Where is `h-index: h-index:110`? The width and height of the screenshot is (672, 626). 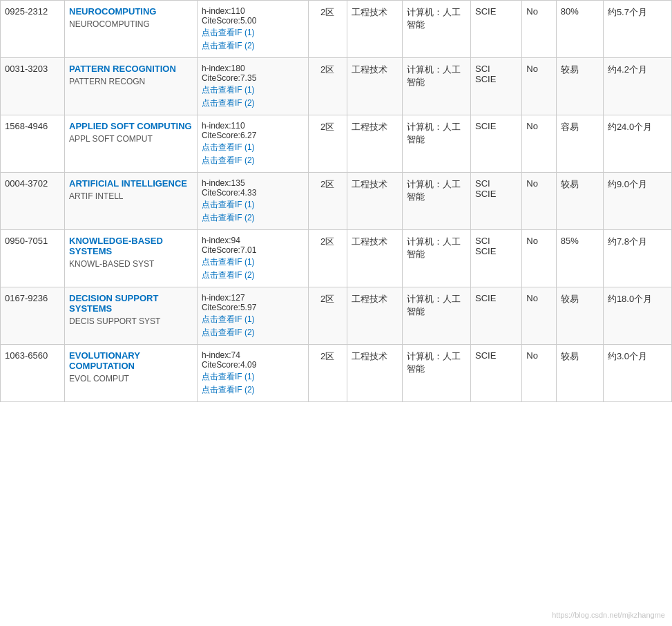
h-index: h-index:110 is located at coordinates (253, 126).